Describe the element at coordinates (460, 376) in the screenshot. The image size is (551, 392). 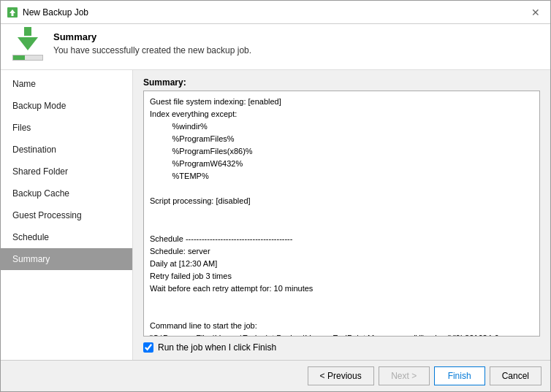
I see `finish-button: Finish` at that location.